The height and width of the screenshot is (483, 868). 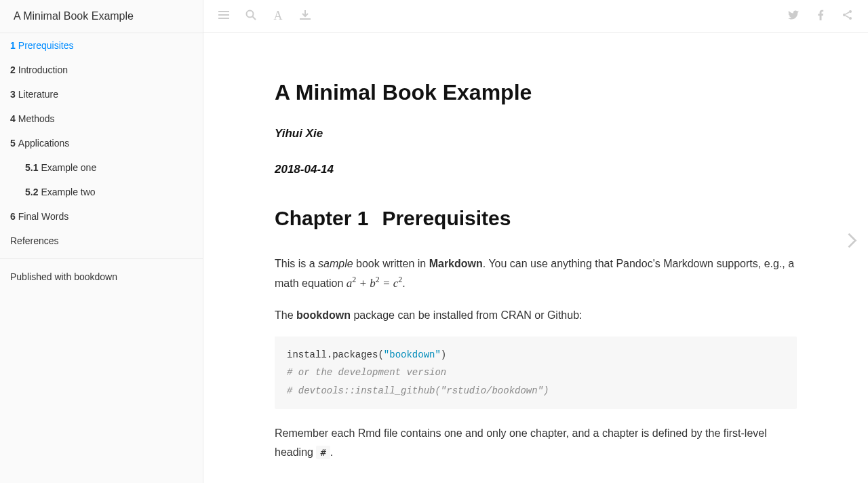 What do you see at coordinates (108, 192) in the screenshot?
I see `toc-item-example-two: 5.2Example two` at bounding box center [108, 192].